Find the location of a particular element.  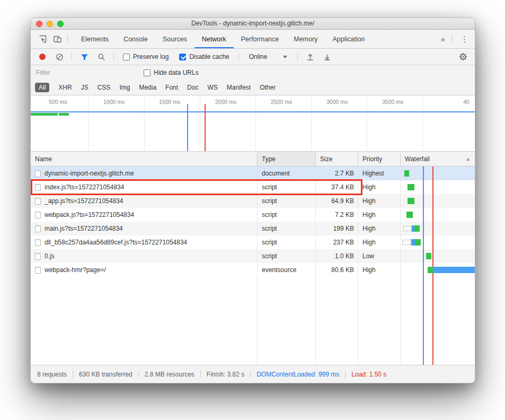

minimize-button is located at coordinates (50, 24).